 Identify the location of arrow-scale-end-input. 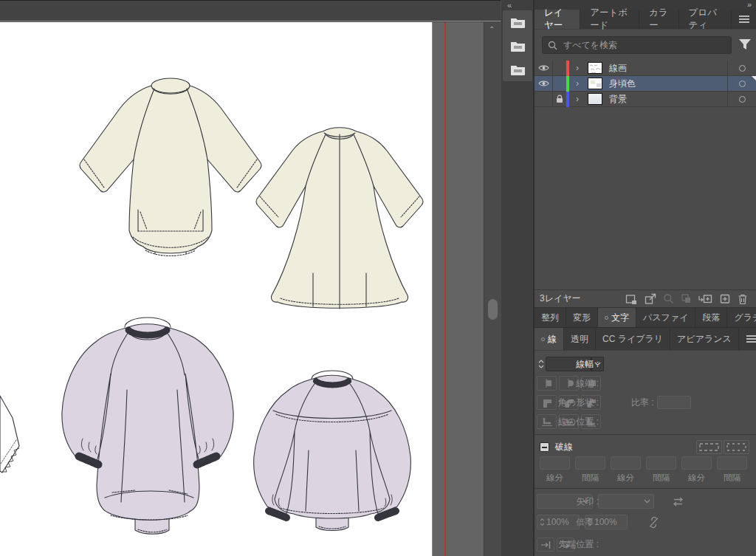
(611, 522).